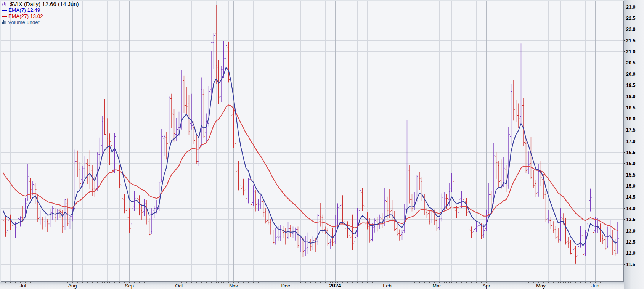  Describe the element at coordinates (631, 186) in the screenshot. I see `svg-text: 15.0` at that location.